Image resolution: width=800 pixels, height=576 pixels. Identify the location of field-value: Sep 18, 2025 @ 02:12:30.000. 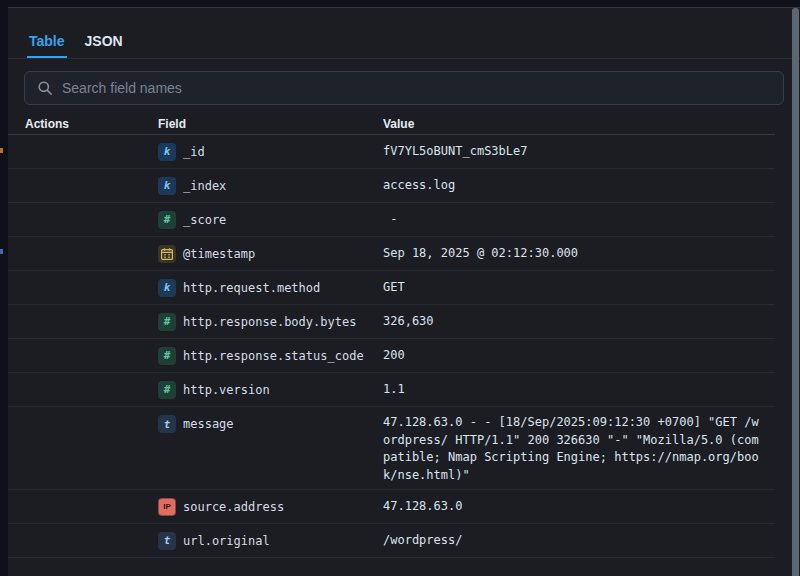
(572, 254).